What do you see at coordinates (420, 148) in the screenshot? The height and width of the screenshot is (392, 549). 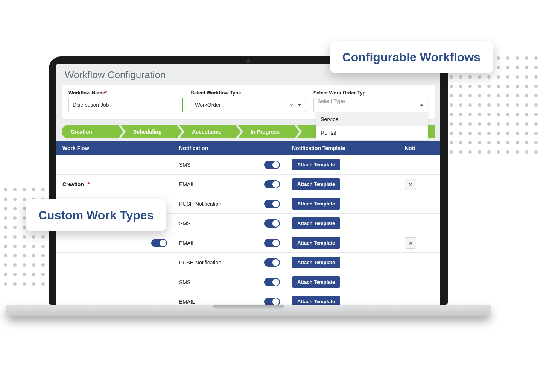 I see `col-noti: Noti` at bounding box center [420, 148].